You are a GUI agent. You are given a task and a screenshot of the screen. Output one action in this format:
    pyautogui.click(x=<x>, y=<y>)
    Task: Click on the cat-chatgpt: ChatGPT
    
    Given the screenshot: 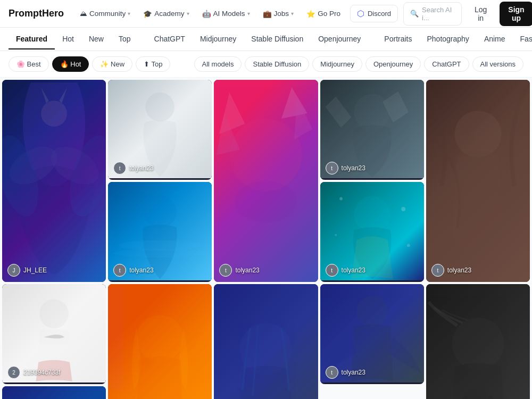 What is the action you would take?
    pyautogui.click(x=170, y=39)
    